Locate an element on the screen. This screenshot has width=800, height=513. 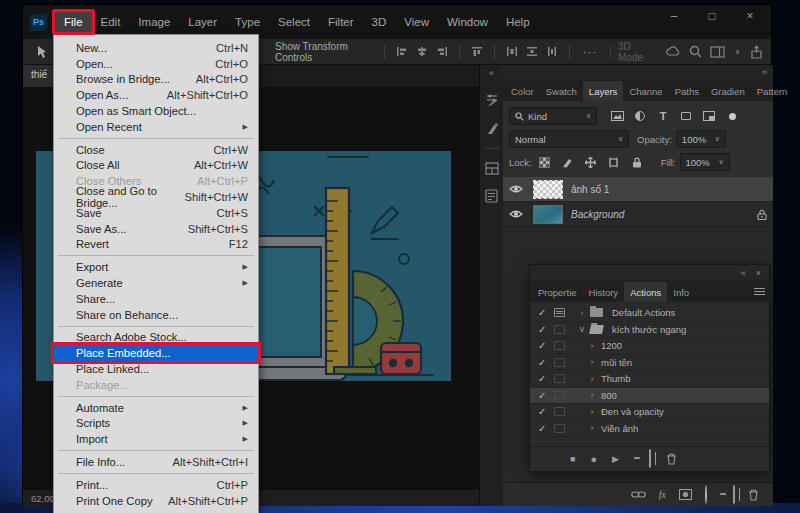
record-icon: ● is located at coordinates (594, 459).